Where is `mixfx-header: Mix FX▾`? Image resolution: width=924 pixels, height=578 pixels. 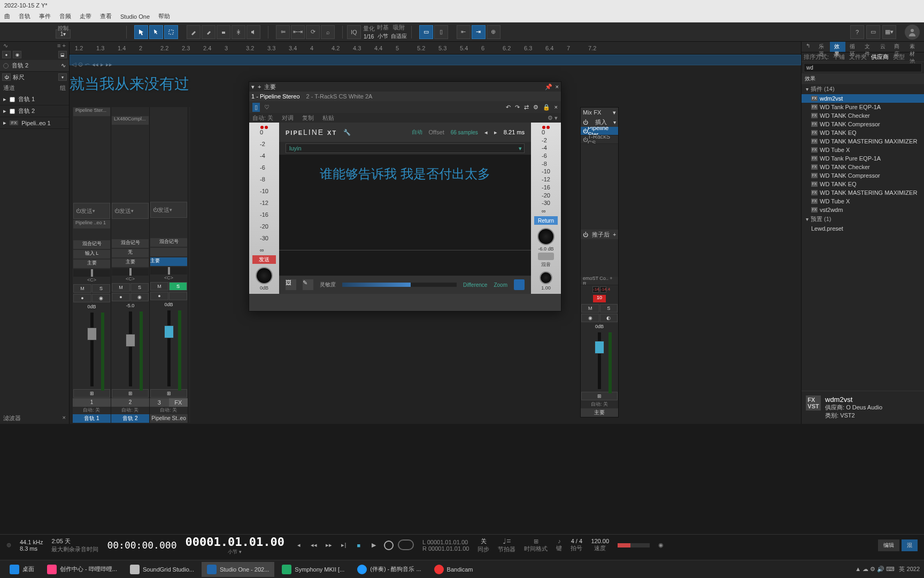
mixfx-header: Mix FX▾ is located at coordinates (599, 112).